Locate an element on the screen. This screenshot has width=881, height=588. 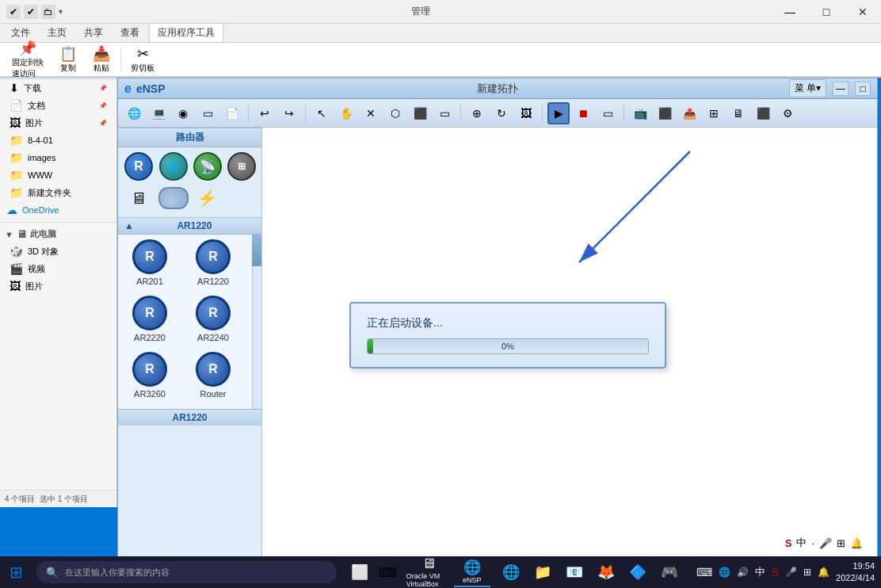
tb-cisco-btn: ⬛ is located at coordinates (763, 113).